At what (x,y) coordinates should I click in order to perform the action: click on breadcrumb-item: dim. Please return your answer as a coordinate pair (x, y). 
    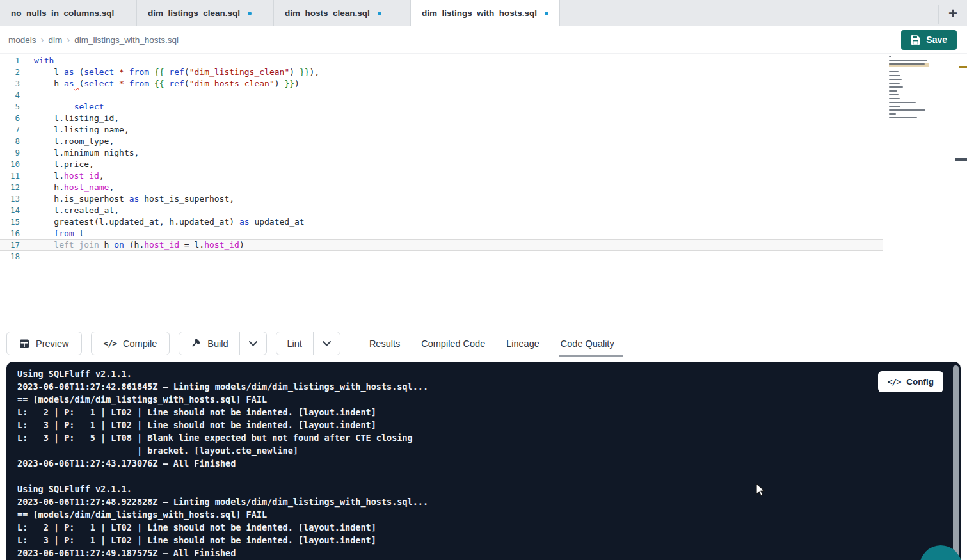
    Looking at the image, I should click on (56, 40).